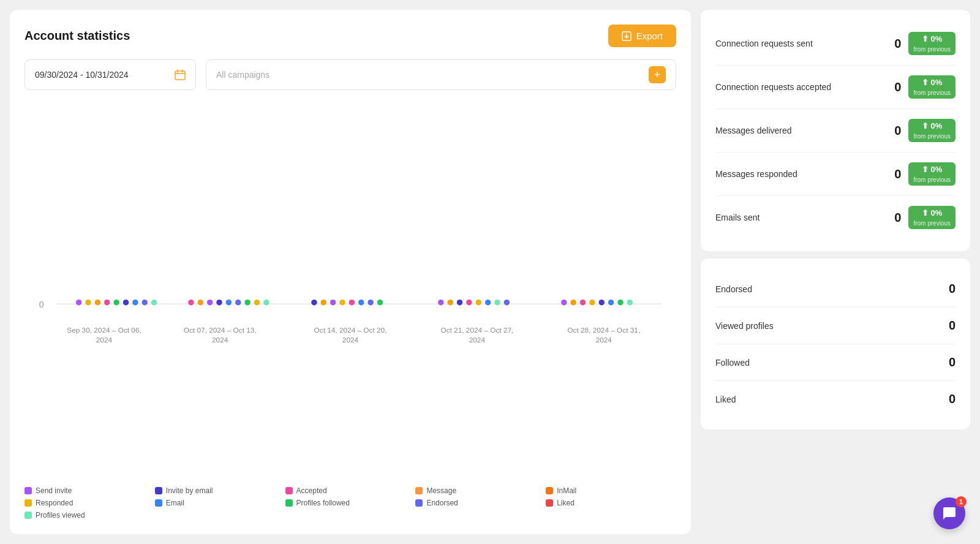 The height and width of the screenshot is (544, 980). What do you see at coordinates (733, 363) in the screenshot?
I see `stat-label: Followed` at bounding box center [733, 363].